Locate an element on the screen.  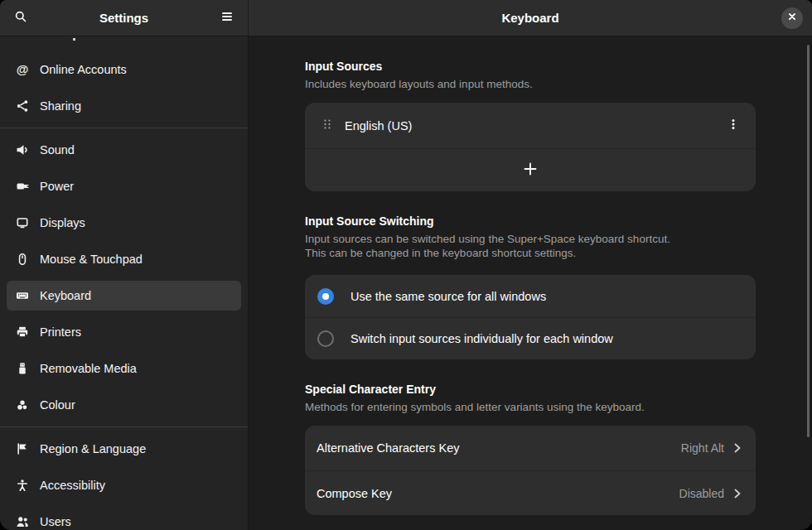
sidebar-item-sharing: Sharing is located at coordinates (124, 106).